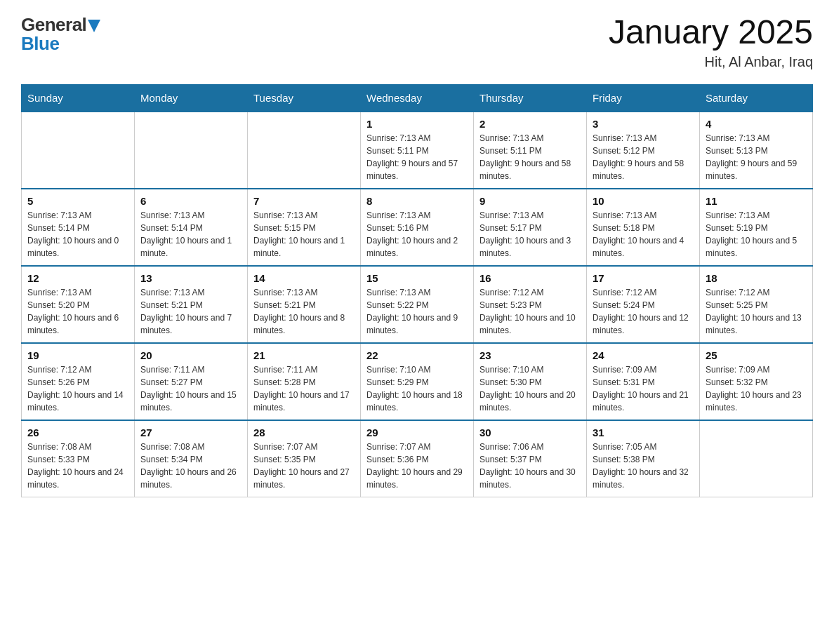 Image resolution: width=834 pixels, height=644 pixels. I want to click on day-info: Sunrise: 7:09 AMSunset: 5:31 PMDaylight:…, so click(643, 389).